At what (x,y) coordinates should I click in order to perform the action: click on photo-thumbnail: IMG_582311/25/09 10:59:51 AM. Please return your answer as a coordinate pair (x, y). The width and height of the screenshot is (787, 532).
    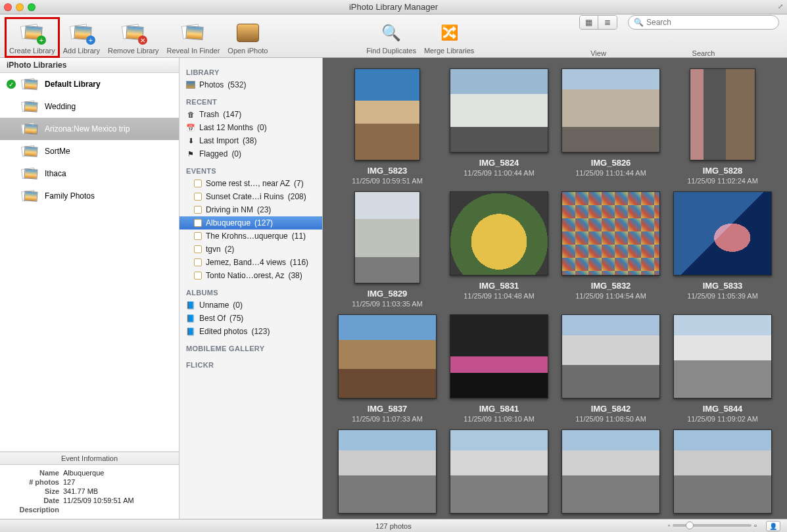
    Looking at the image, I should click on (387, 126).